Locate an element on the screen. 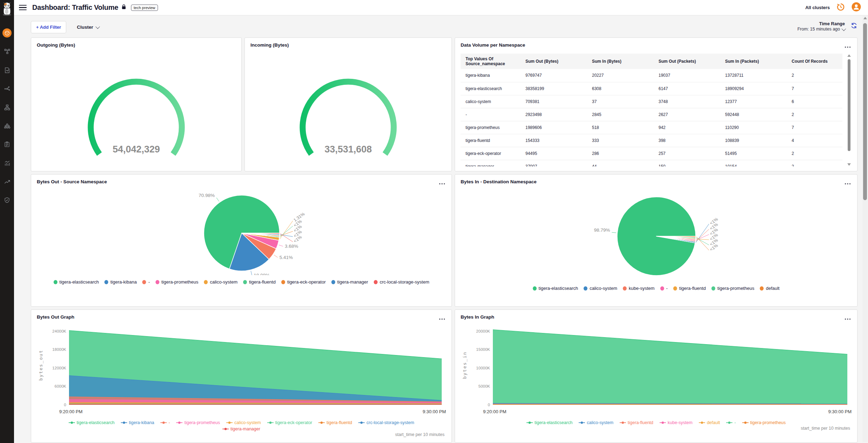 The height and width of the screenshot is (443, 868). legend-label: calico-system is located at coordinates (223, 282).